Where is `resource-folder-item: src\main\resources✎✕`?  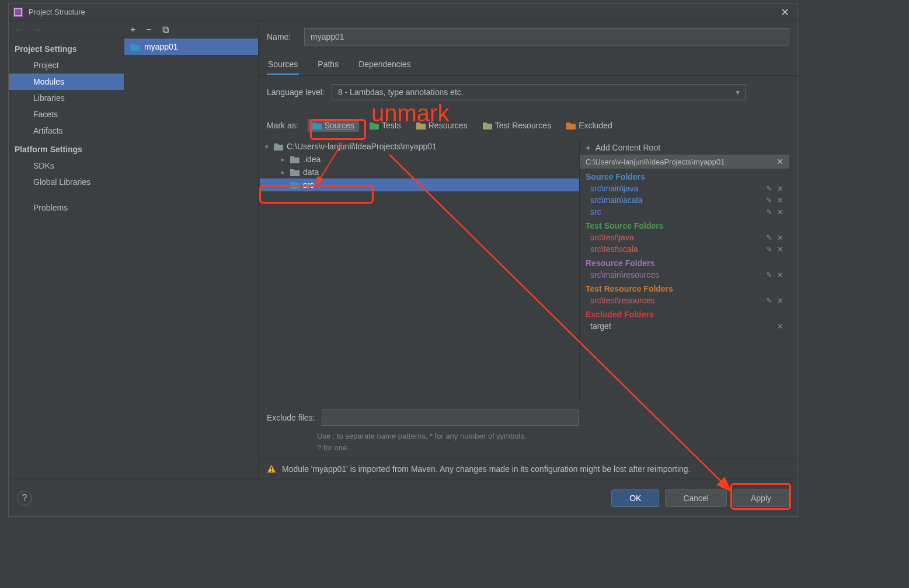
resource-folder-item: src\main\resources✎✕ is located at coordinates (684, 275).